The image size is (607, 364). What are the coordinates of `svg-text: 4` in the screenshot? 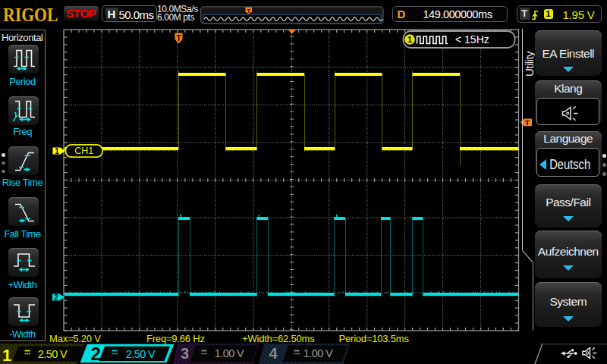 It's located at (274, 353).